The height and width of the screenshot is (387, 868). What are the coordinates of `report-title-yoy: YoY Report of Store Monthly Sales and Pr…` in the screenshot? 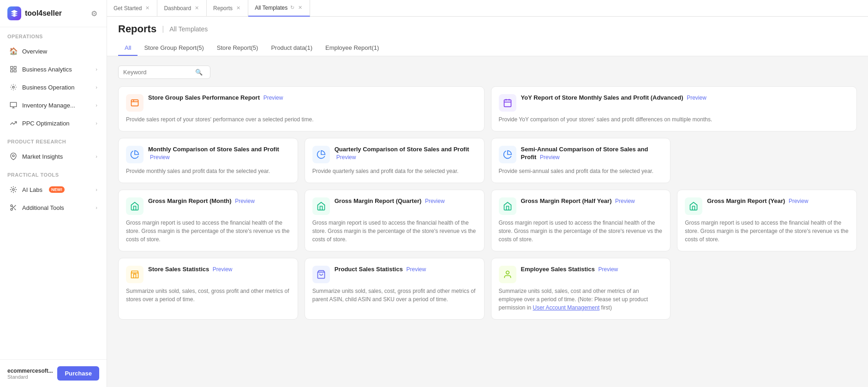 It's located at (602, 98).